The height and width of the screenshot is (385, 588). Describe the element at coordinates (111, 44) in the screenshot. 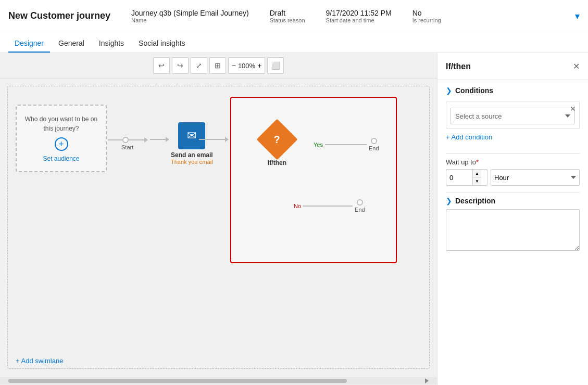

I see `tab-insights: Insights` at that location.